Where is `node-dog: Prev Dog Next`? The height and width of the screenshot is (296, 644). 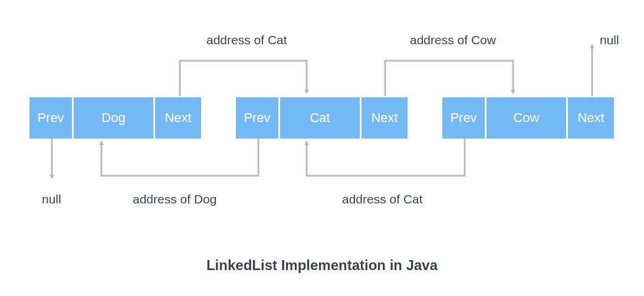
node-dog: Prev Dog Next is located at coordinates (116, 118).